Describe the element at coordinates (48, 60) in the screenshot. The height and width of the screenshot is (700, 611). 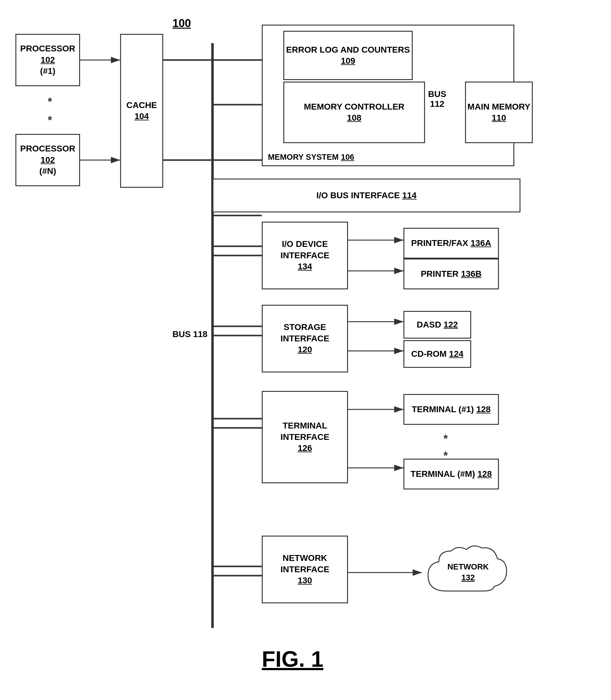
I see `processor1-box: PROCESSOR 102 (#1)` at that location.